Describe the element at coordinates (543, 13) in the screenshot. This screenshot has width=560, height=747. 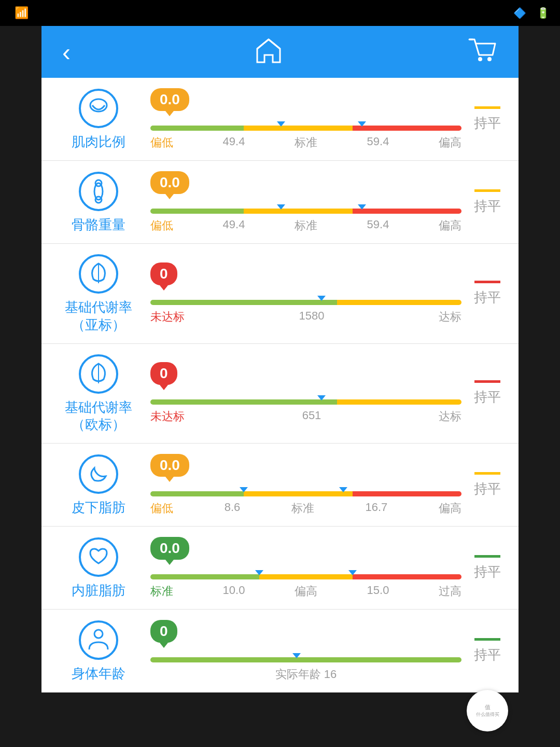
I see `battery-icon: 🔋` at that location.